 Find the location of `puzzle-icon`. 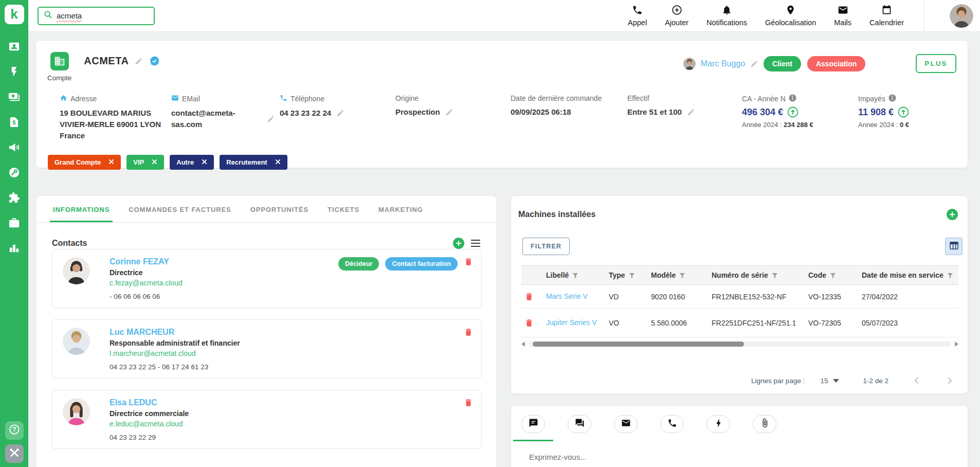

puzzle-icon is located at coordinates (14, 199).